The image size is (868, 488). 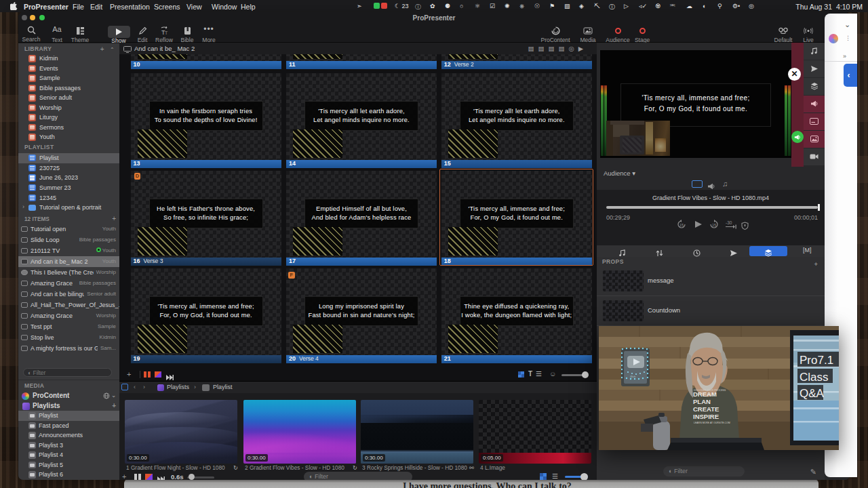 What do you see at coordinates (633, 377) in the screenshot?
I see `svg-text: @ch` at bounding box center [633, 377].